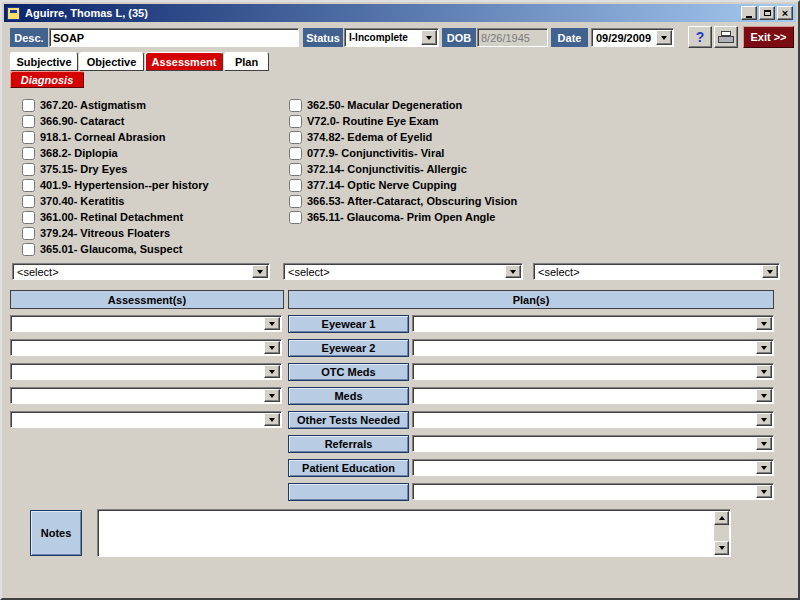 The height and width of the screenshot is (600, 800). Describe the element at coordinates (768, 37) in the screenshot. I see `exit-button: Exit >>` at that location.